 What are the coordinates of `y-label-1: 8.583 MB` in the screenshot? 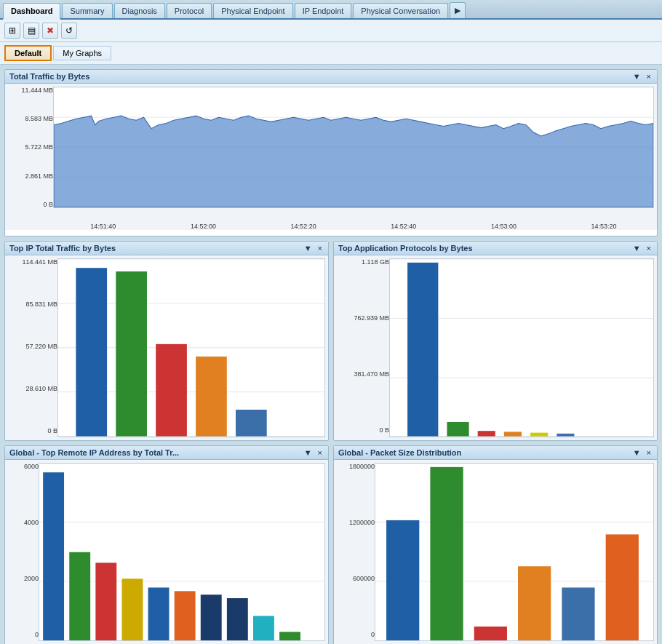 It's located at (31, 119).